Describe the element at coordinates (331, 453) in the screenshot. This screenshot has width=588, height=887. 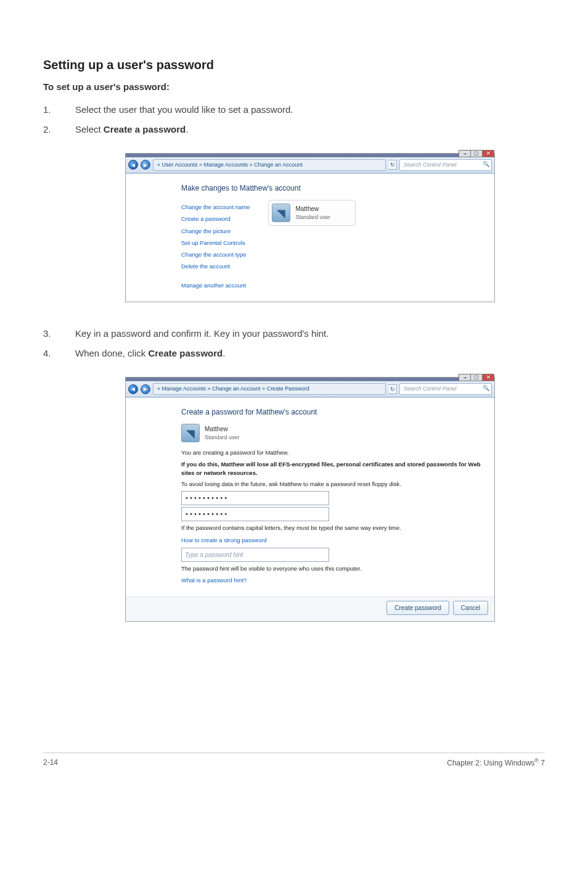
I see `note-creating: You are creating a password for Matthew.` at that location.